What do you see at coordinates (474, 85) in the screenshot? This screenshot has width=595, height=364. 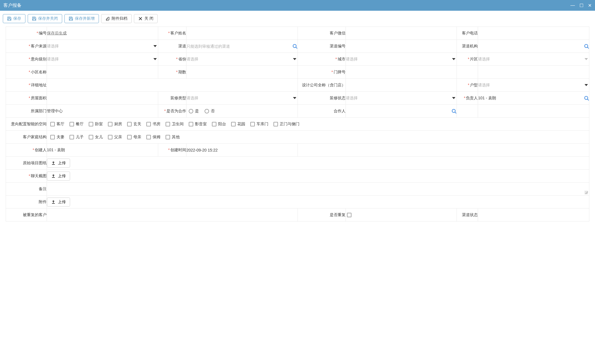 I see `label-house-type: 户型` at bounding box center [474, 85].